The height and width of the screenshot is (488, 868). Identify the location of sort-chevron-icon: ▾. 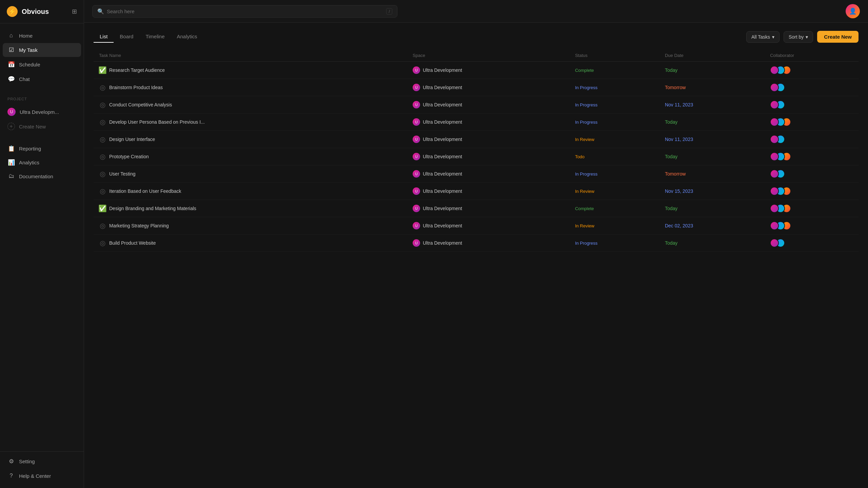
(807, 37).